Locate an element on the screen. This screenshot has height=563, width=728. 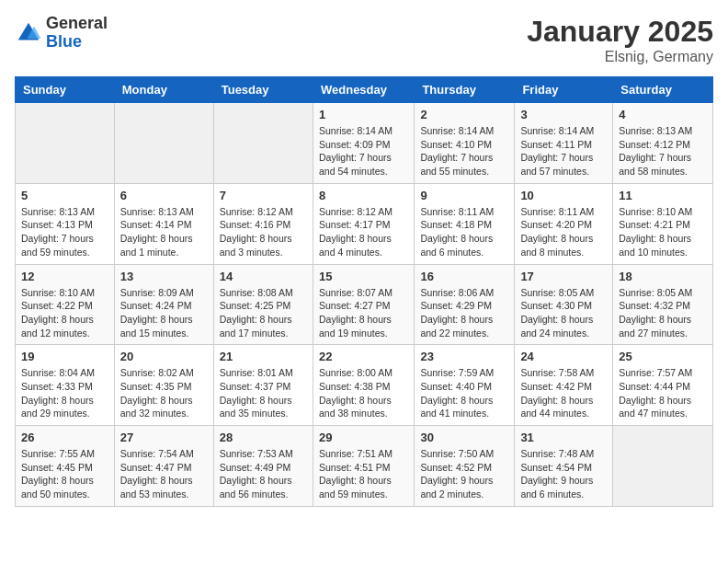
day-number: 8 is located at coordinates (364, 195).